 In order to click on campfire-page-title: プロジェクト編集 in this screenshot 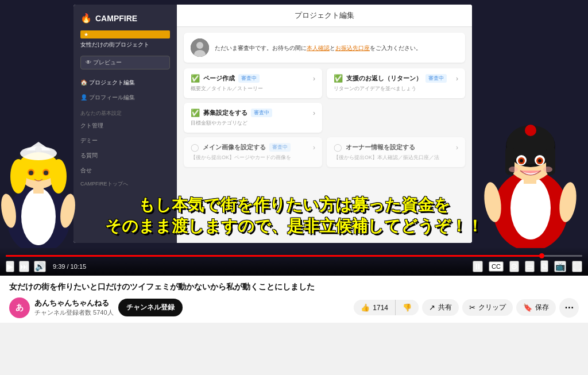, I will do `click(324, 16)`.